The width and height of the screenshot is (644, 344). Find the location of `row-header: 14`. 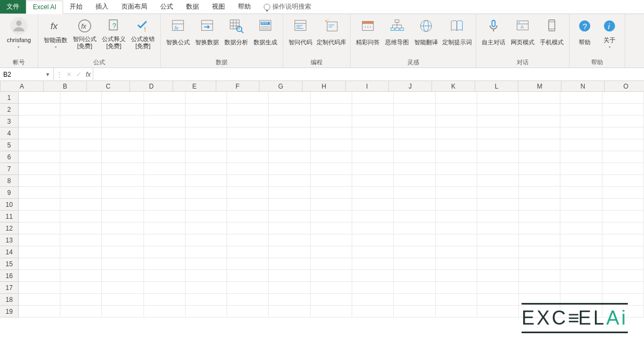

row-header: 14 is located at coordinates (10, 252).